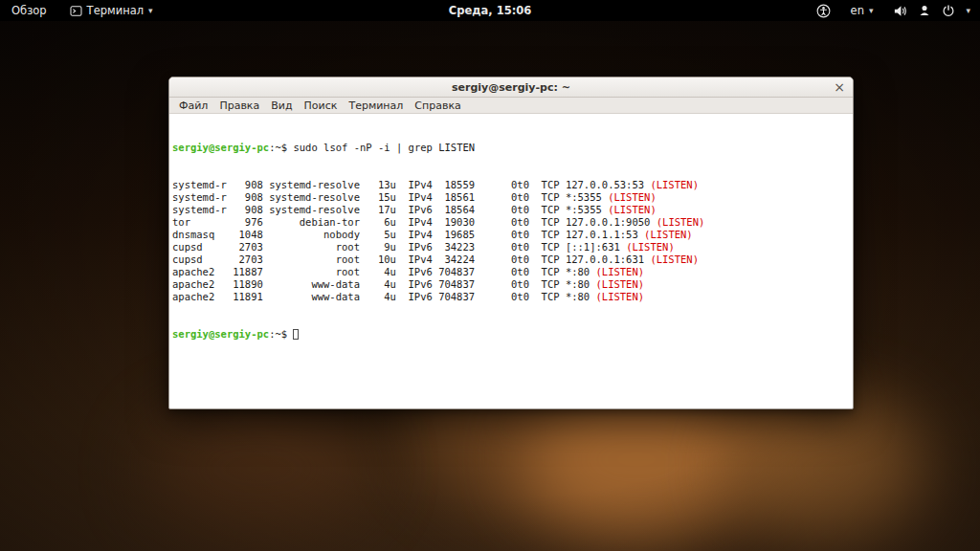  What do you see at coordinates (823, 11) in the screenshot?
I see `accessibility-icon` at bounding box center [823, 11].